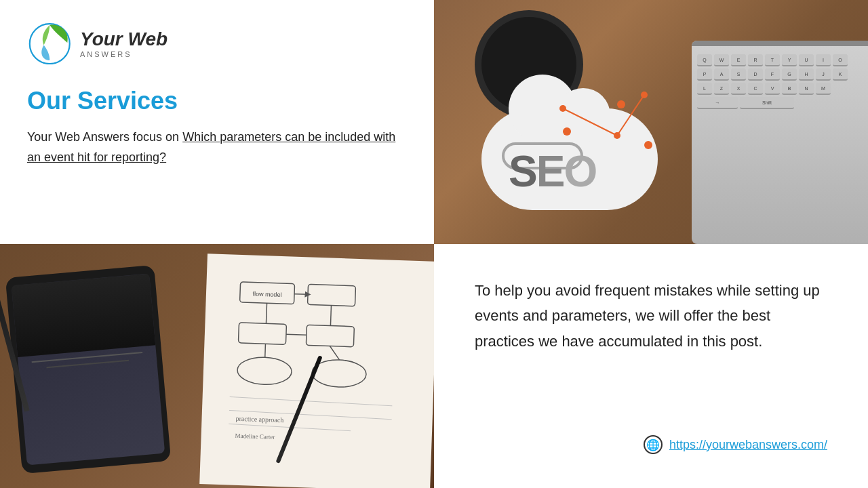 This screenshot has width=868, height=488. I want to click on body-prefix: Your Web Answers focus on, so click(103, 137).